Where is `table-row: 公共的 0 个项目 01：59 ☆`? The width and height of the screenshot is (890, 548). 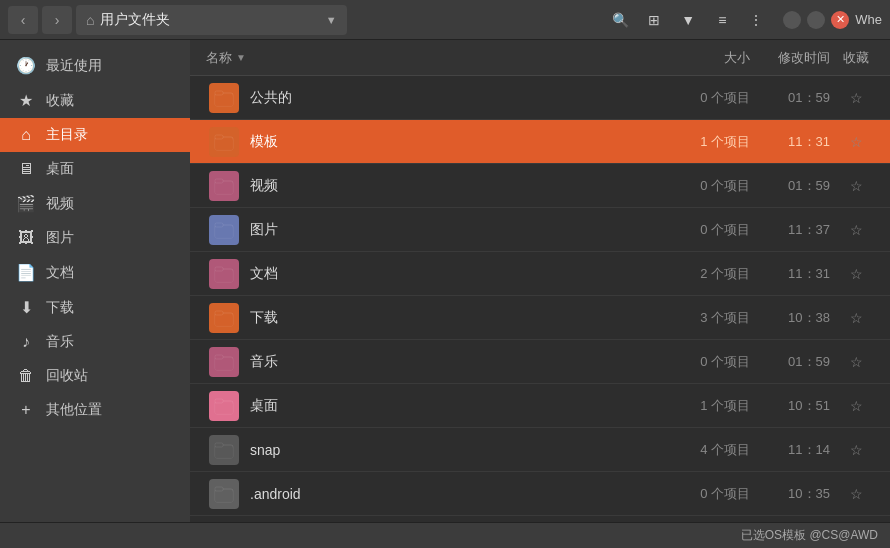
table-row: 公共的 0 个项目 01：59 ☆ is located at coordinates (540, 98).